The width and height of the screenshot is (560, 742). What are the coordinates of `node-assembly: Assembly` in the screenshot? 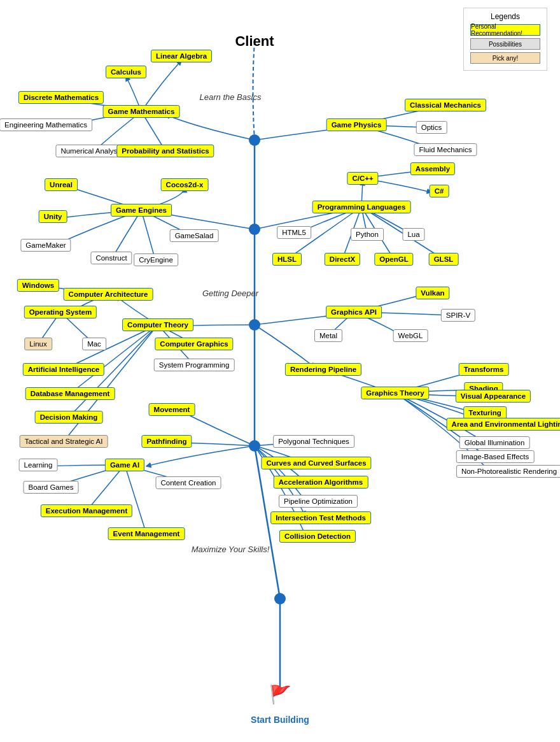 It's located at (433, 169).